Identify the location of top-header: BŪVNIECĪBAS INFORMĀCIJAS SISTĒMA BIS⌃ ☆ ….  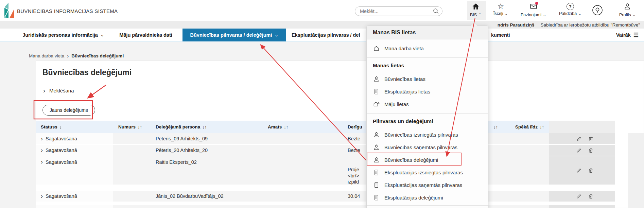
(322, 11).